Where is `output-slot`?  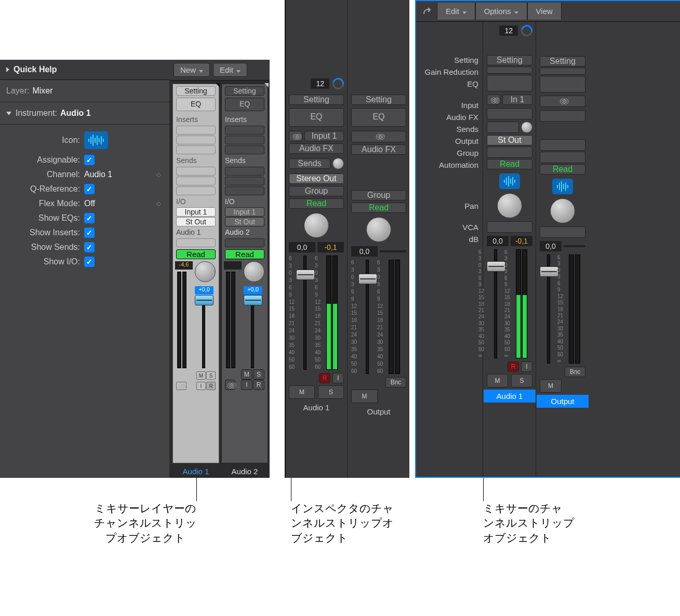 output-slot is located at coordinates (563, 145).